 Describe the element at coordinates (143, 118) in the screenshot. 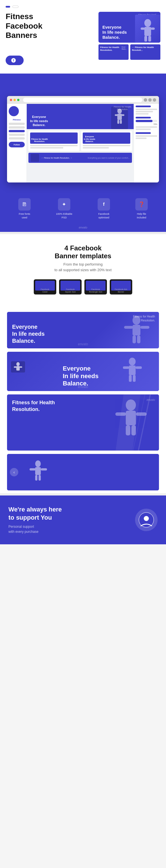

I see `fb-right-pages-title` at that location.